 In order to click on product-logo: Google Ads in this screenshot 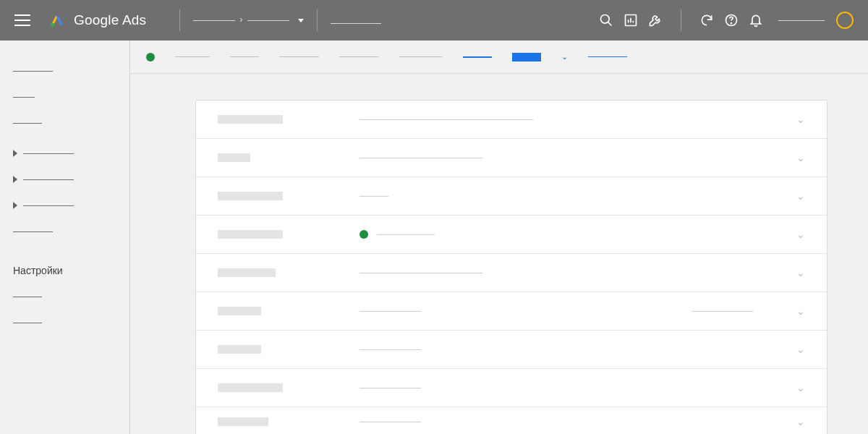, I will do `click(98, 20)`.